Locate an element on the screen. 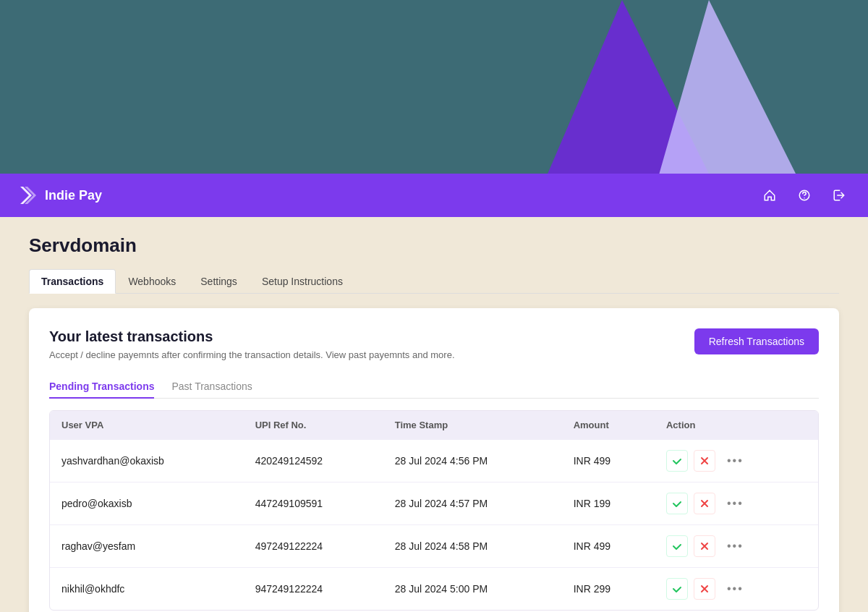 This screenshot has width=868, height=612. cell-upi-ref: 497249122224 is located at coordinates (314, 547).